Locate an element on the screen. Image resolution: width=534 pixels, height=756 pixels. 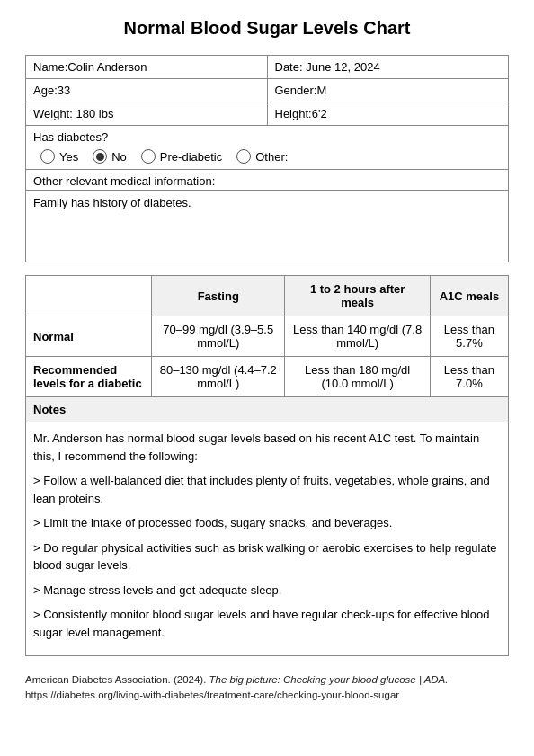
age-value: 33 is located at coordinates (64, 90).